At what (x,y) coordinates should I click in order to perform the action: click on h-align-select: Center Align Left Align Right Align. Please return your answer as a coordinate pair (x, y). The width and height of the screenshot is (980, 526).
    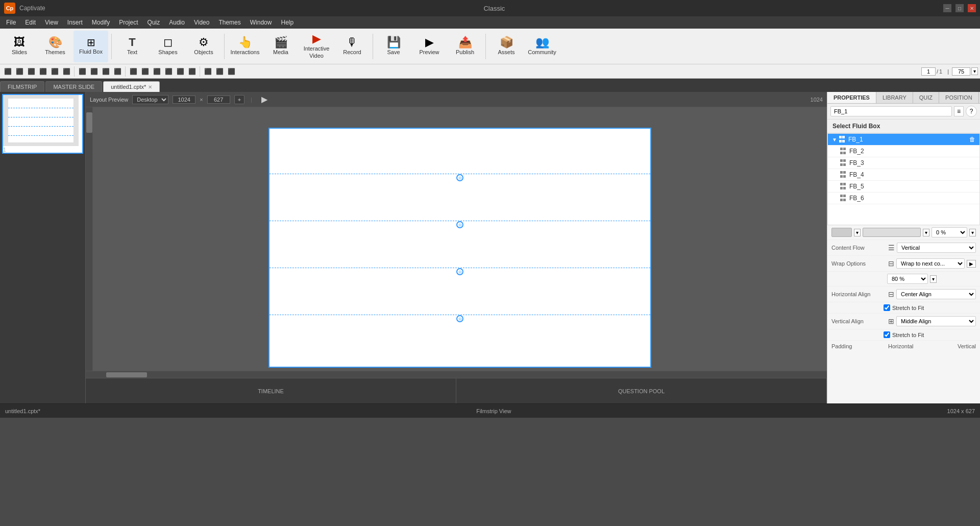
    Looking at the image, I should click on (936, 294).